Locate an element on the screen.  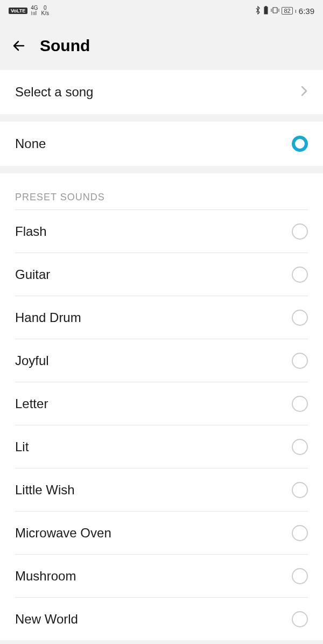
preset-item-label: Hand Drum is located at coordinates (48, 318).